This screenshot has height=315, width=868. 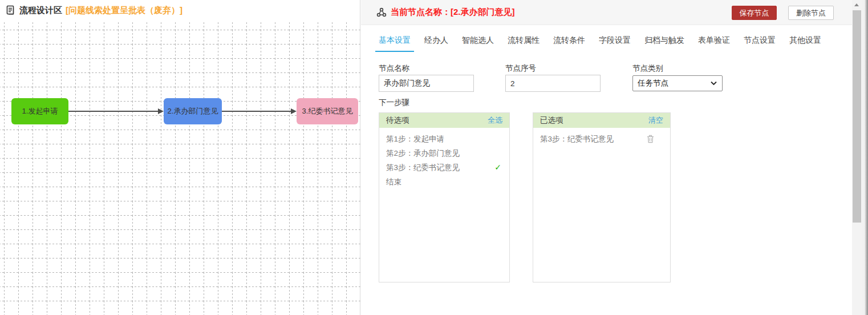 I want to click on candidate-list-header: 待选项 全选, so click(x=444, y=120).